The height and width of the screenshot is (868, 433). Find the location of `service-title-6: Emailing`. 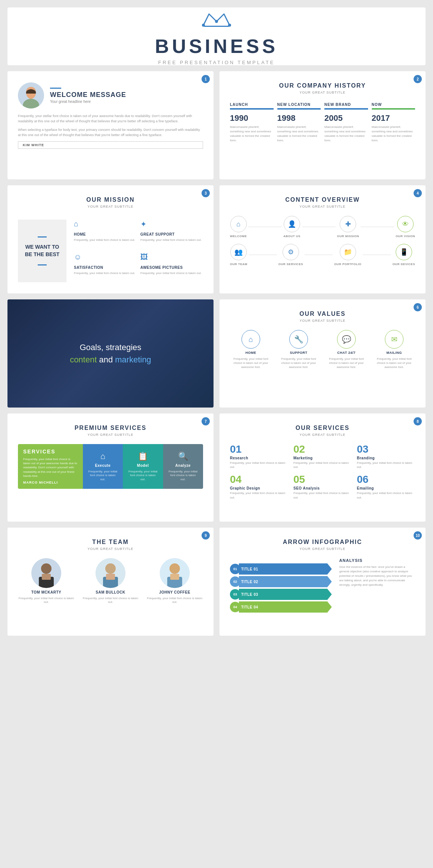

service-title-6: Emailing is located at coordinates (386, 488).